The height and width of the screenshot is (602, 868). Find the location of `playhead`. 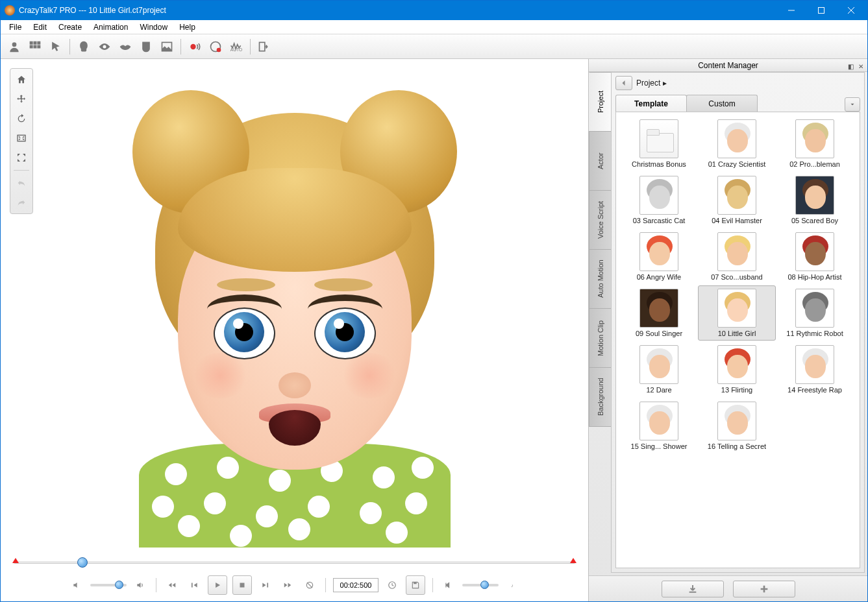

playhead is located at coordinates (82, 562).